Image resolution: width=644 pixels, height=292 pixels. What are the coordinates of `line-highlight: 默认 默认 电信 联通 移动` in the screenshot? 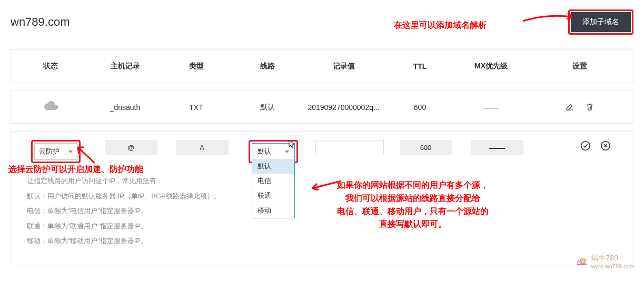 It's located at (273, 152).